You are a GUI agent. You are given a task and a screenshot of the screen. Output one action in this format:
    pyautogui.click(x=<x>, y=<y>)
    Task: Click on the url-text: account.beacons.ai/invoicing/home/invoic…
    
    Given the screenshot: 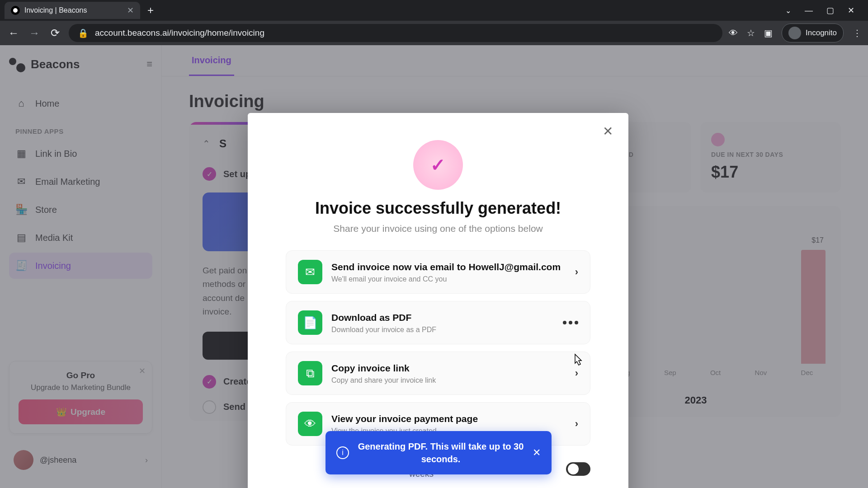 What is the action you would take?
    pyautogui.click(x=180, y=33)
    